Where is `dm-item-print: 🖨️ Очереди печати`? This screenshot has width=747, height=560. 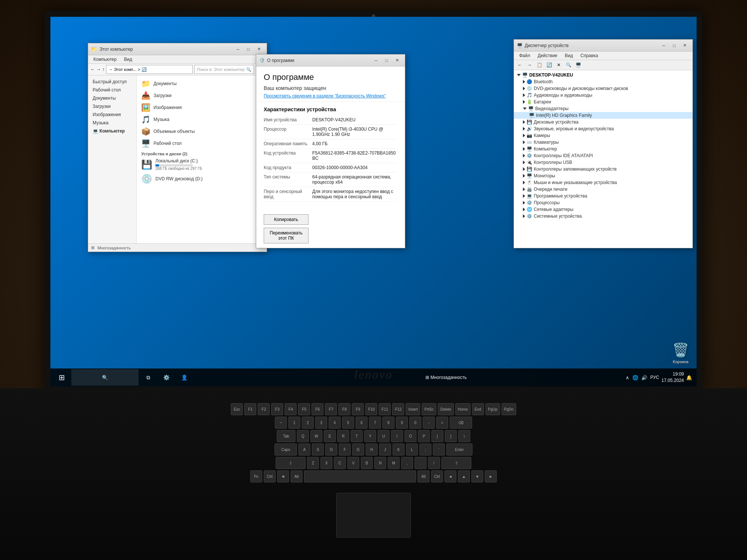 dm-item-print: 🖨️ Очереди печати is located at coordinates (603, 189).